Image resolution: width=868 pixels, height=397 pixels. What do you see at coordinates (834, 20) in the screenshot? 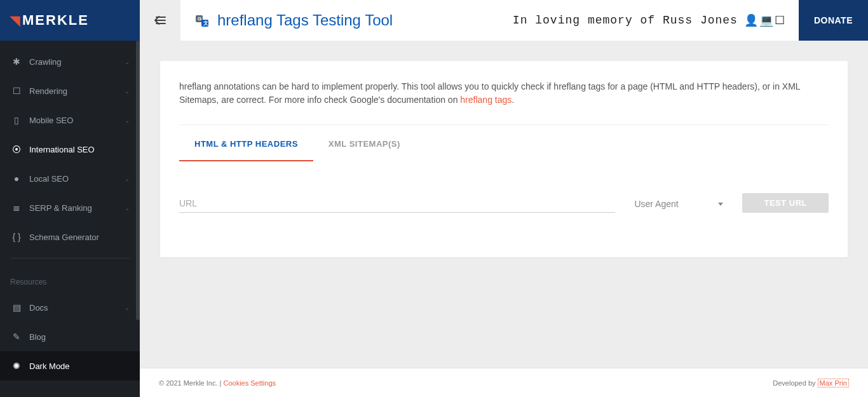
I see `donate-label: DONATE` at bounding box center [834, 20].